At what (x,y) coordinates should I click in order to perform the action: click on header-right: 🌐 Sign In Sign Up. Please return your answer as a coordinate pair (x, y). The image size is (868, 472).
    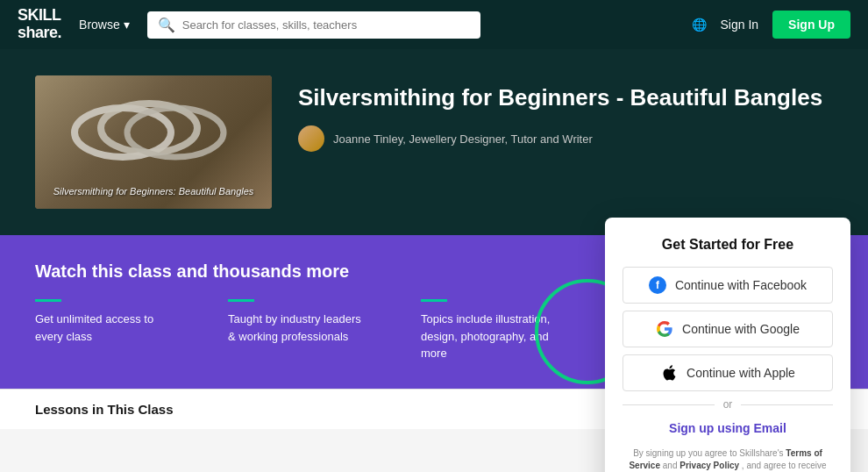
    Looking at the image, I should click on (772, 25).